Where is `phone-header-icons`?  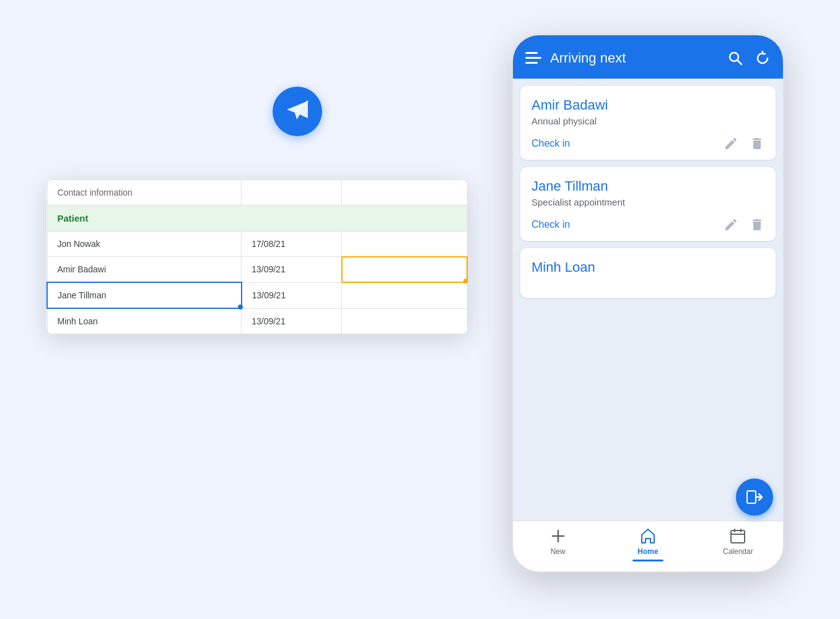
phone-header-icons is located at coordinates (749, 58).